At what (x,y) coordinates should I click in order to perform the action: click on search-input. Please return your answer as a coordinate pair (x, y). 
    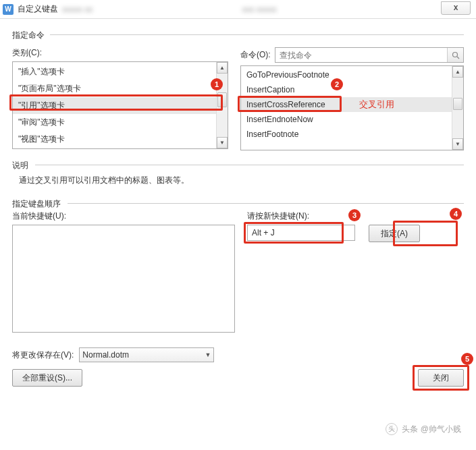
    Looking at the image, I should click on (361, 55).